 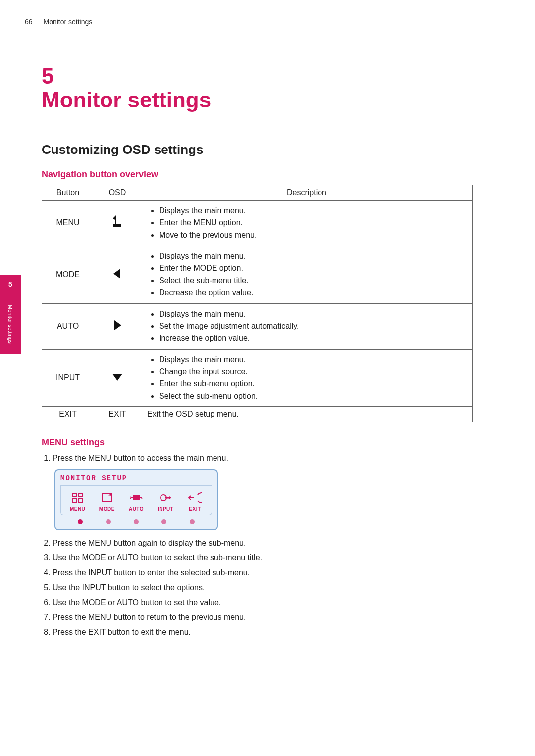 What do you see at coordinates (107, 501) in the screenshot?
I see `mode-frame-icon` at bounding box center [107, 501].